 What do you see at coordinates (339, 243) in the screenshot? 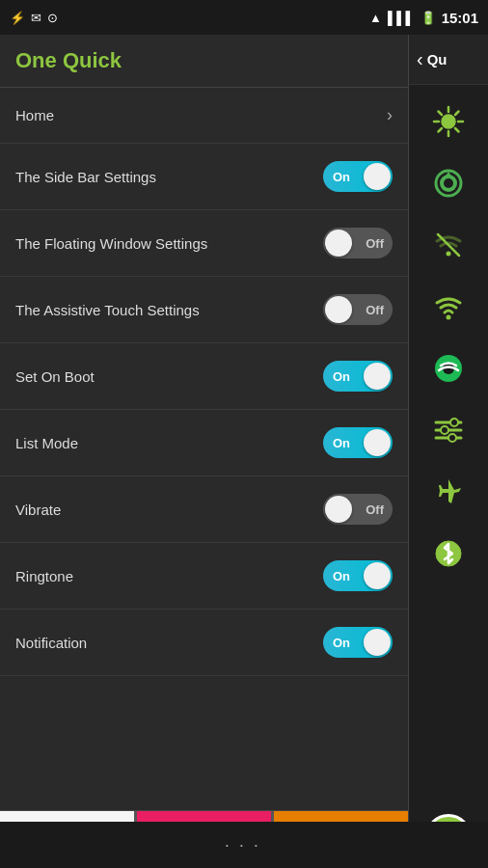
I see `toggle-floating-knob` at bounding box center [339, 243].